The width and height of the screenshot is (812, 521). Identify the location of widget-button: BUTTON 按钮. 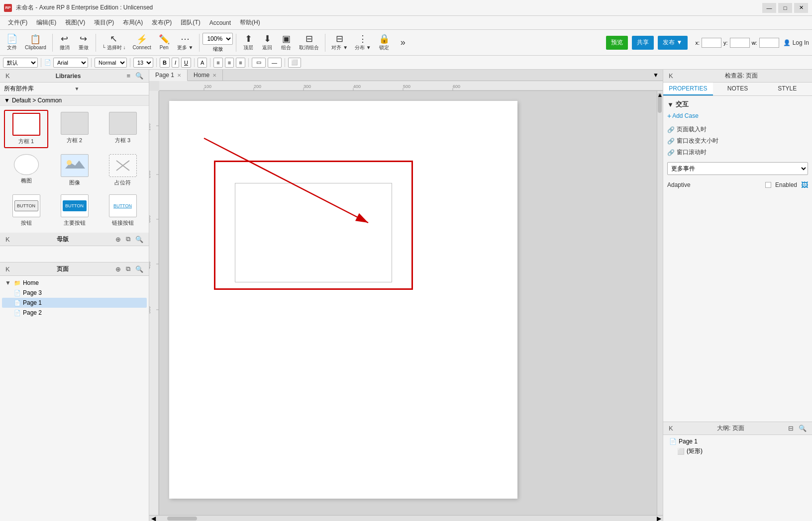
(26, 211).